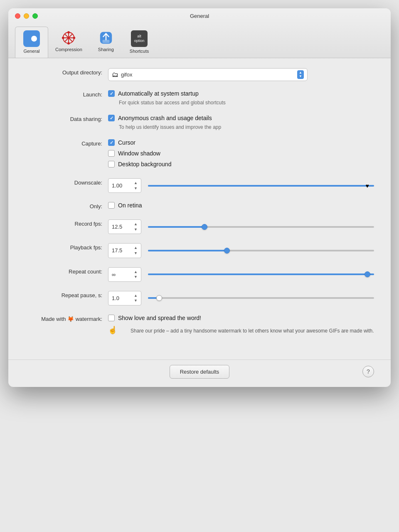 The height and width of the screenshot is (532, 399). What do you see at coordinates (200, 274) in the screenshot?
I see `repeat-count-row: Repeat count: ∞ ▲ ▼` at bounding box center [200, 274].